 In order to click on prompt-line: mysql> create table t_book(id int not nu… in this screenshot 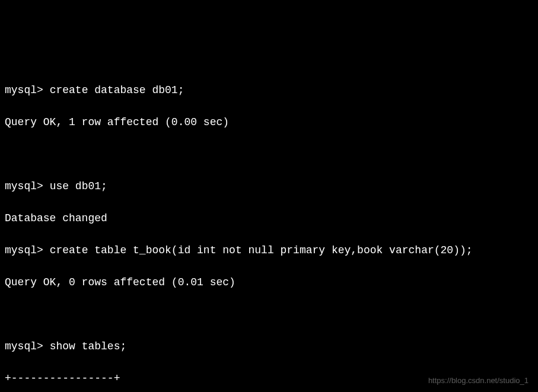, I will do `click(269, 250)`.